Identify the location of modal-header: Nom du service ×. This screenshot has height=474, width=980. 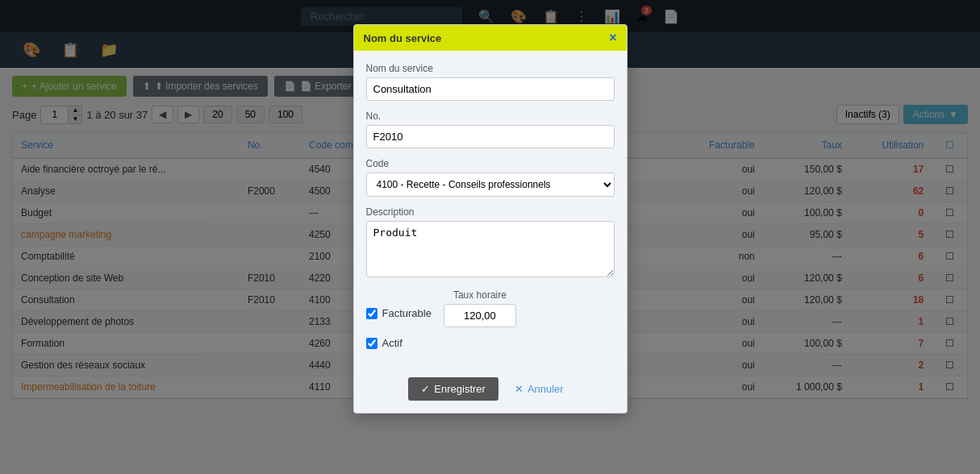
(490, 38).